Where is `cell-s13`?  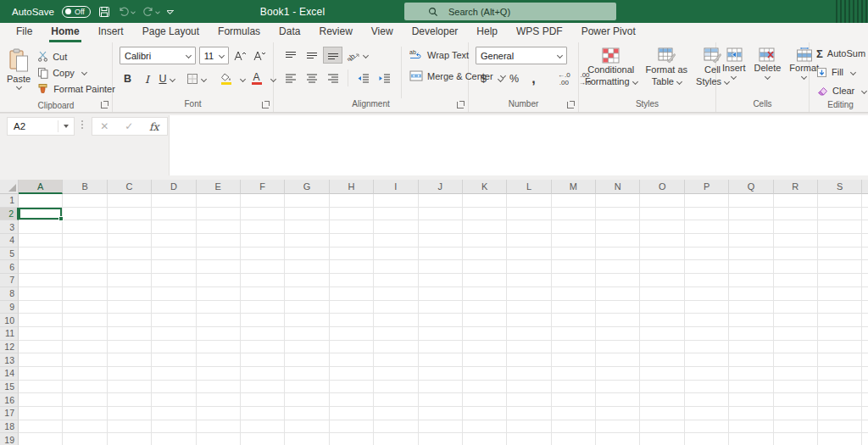 cell-s13 is located at coordinates (840, 360).